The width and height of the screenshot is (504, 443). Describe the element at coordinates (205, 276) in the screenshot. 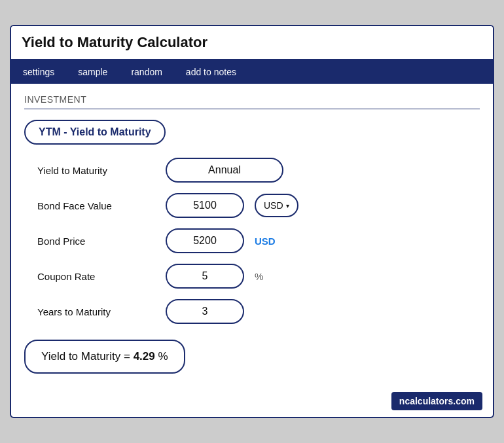

I see `input-coupon-rate` at that location.